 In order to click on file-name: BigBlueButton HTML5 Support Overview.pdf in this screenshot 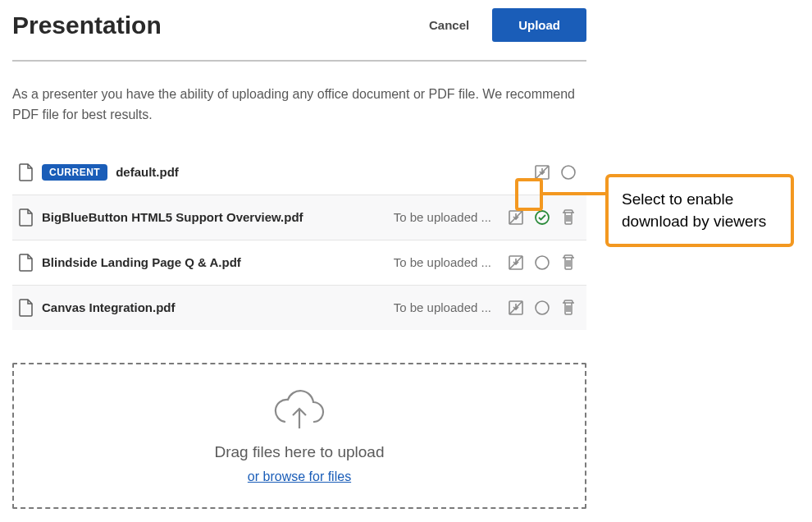, I will do `click(213, 217)`.